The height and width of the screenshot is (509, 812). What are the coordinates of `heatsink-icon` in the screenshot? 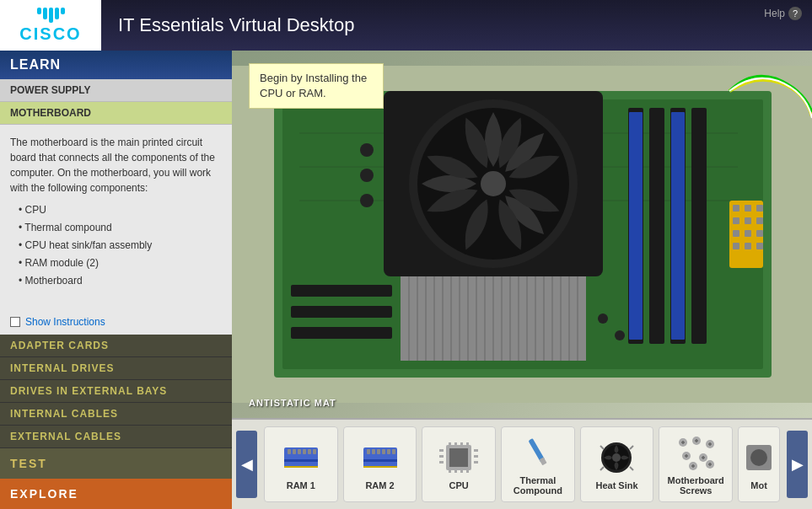 It's located at (617, 458).